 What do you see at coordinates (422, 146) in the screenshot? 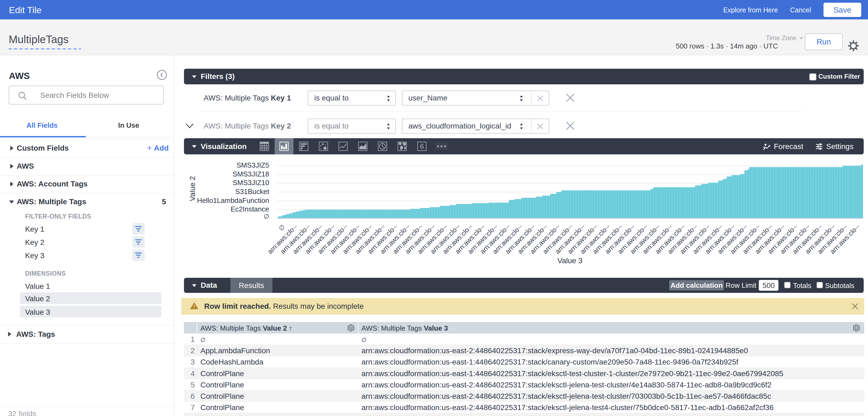
I see `svg-text: 6` at bounding box center [422, 146].